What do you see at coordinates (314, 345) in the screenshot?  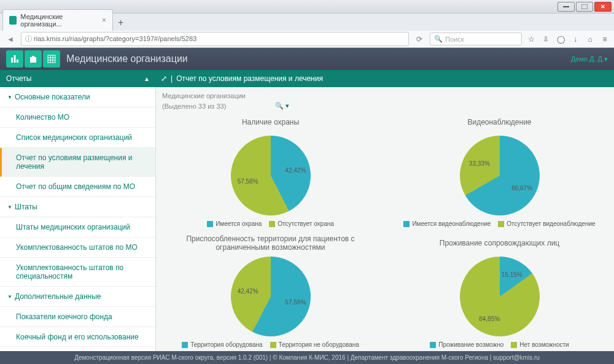 I see `legend-item: Территория не оборудована` at bounding box center [314, 345].